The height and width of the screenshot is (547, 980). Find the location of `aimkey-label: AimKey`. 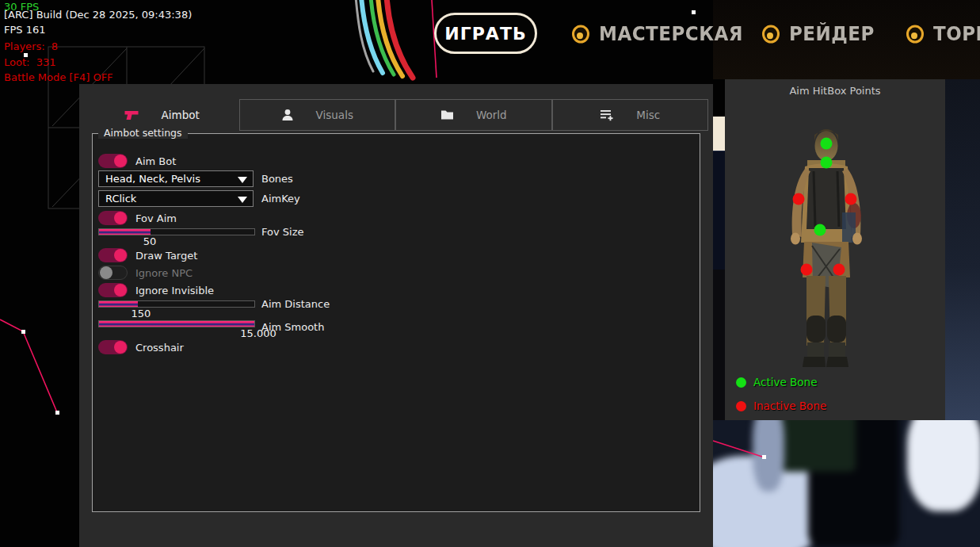

aimkey-label: AimKey is located at coordinates (280, 198).